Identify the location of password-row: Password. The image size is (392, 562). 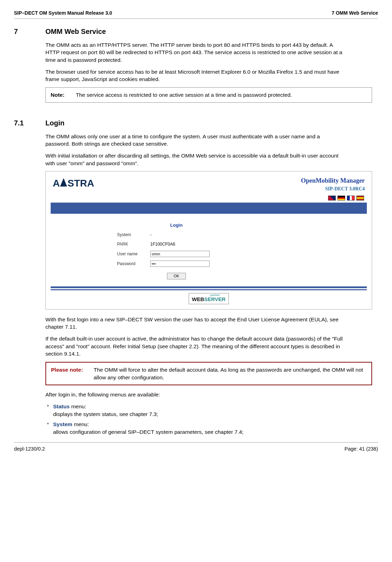
(176, 264).